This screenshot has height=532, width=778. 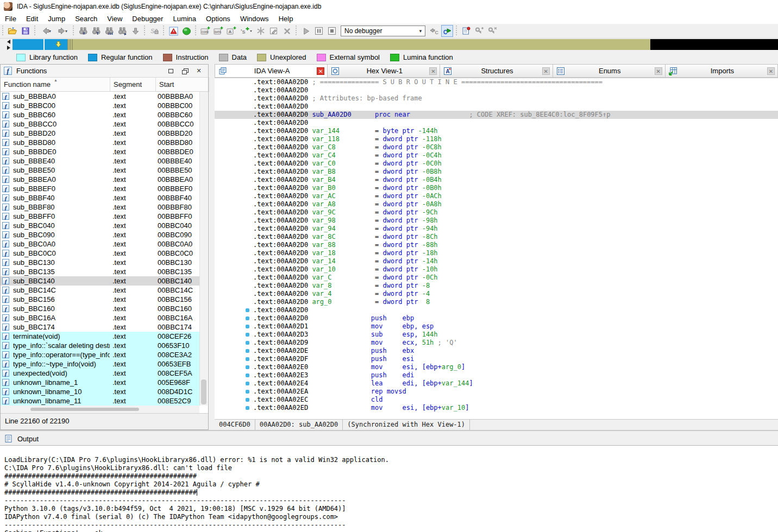 What do you see at coordinates (9, 48) in the screenshot?
I see `navband-right-arrow` at bounding box center [9, 48].